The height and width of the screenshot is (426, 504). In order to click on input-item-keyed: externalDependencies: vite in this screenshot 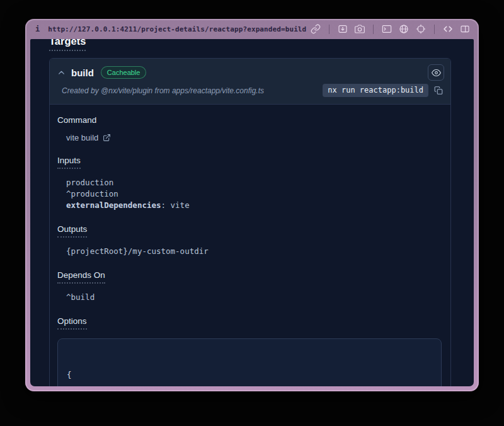, I will do `click(258, 205)`.